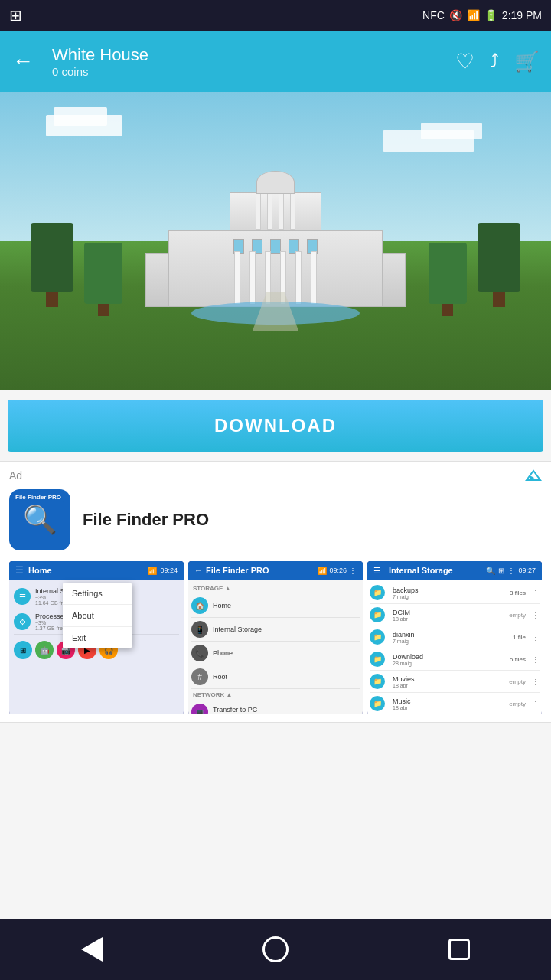  Describe the element at coordinates (254, 61) in the screenshot. I see `title-block: White House 0 coins` at that location.